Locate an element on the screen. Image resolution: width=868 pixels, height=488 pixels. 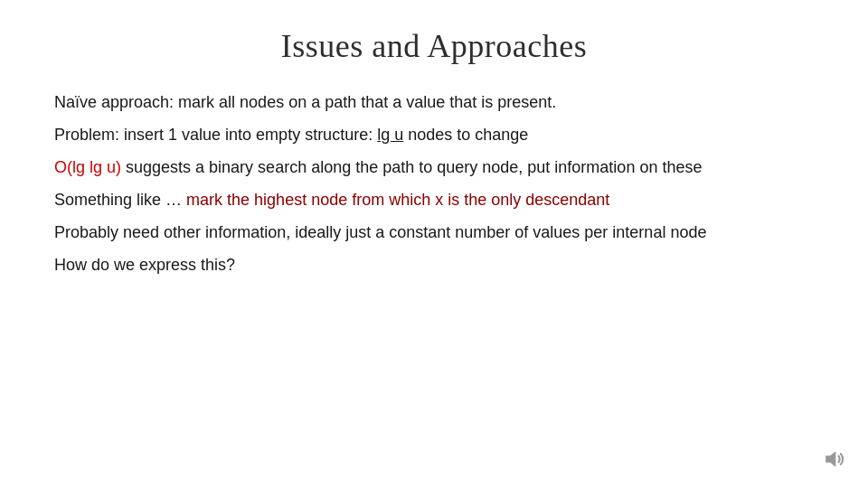
speaker-icon is located at coordinates (835, 459).